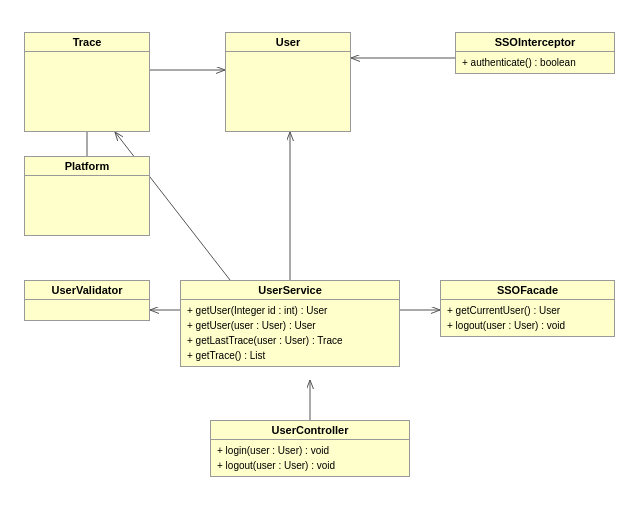 The height and width of the screenshot is (524, 635). Describe the element at coordinates (87, 84) in the screenshot. I see `trace-class-body` at that location.